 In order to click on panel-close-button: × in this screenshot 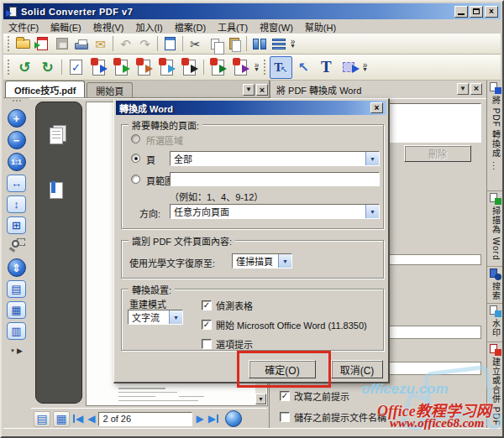, I will do `click(476, 89)`.